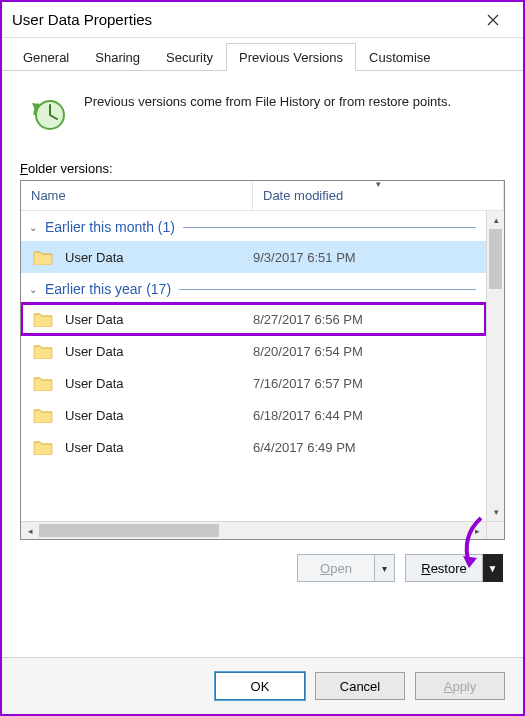 The width and height of the screenshot is (525, 716). What do you see at coordinates (254, 383) in the screenshot?
I see `version-row: User Data7/16/2017 6:57 PM` at bounding box center [254, 383].